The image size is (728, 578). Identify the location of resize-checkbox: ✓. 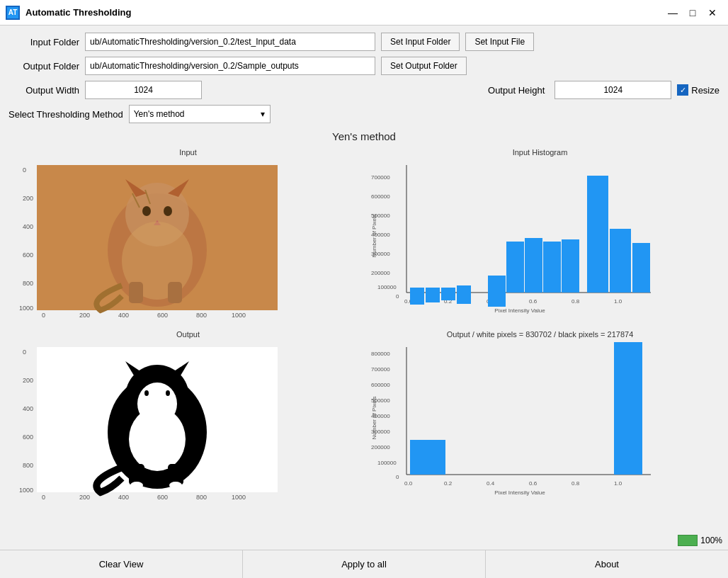
(683, 90).